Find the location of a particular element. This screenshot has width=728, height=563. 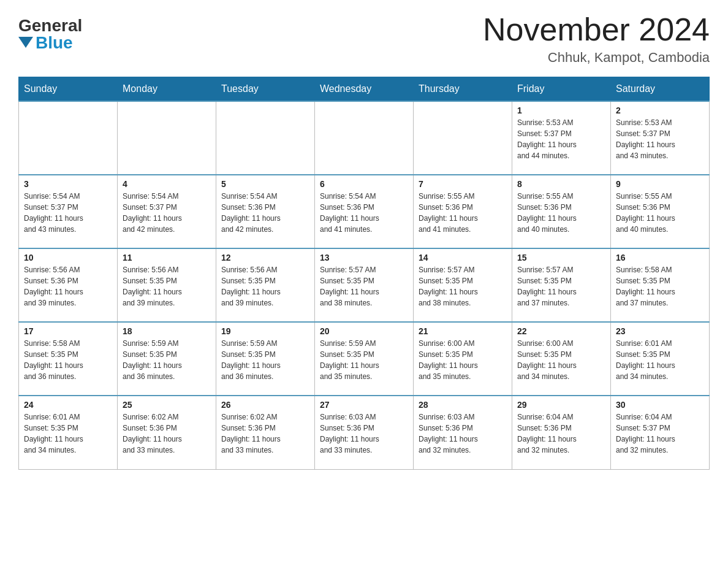

day-number: 5 is located at coordinates (265, 184).